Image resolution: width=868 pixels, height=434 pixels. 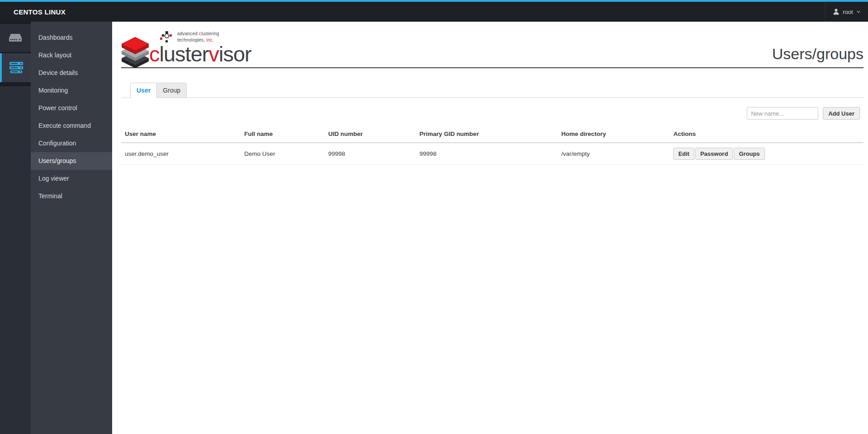 What do you see at coordinates (71, 73) in the screenshot?
I see `sidebar-item-device-details: Device details` at bounding box center [71, 73].